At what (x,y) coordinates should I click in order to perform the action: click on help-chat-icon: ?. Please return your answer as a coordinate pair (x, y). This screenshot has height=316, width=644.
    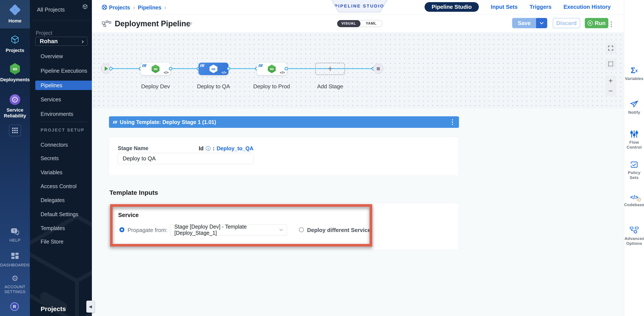
    Looking at the image, I should click on (15, 232).